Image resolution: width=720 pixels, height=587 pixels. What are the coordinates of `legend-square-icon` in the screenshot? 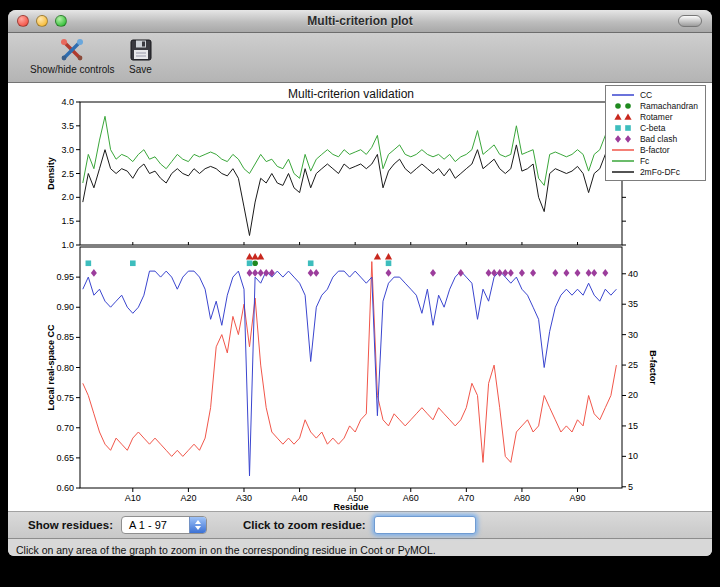 It's located at (623, 128).